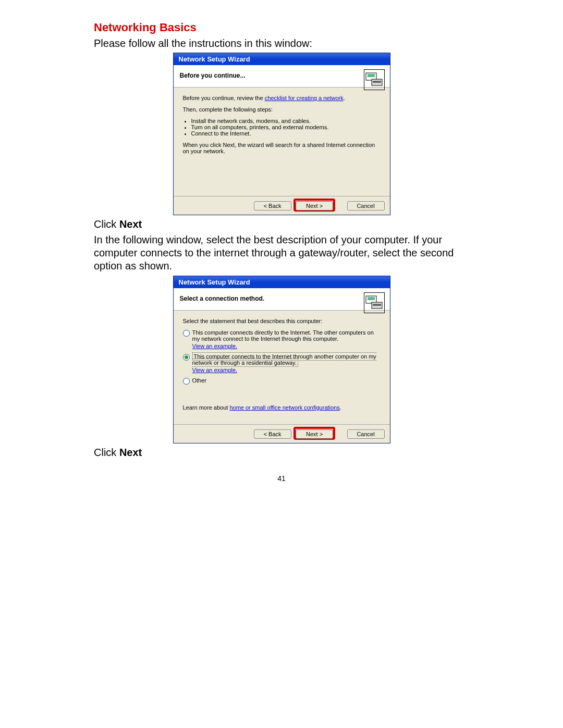 This screenshot has width=563, height=728. Describe the element at coordinates (282, 452) in the screenshot. I see `click-next-2: Click Next` at that location.